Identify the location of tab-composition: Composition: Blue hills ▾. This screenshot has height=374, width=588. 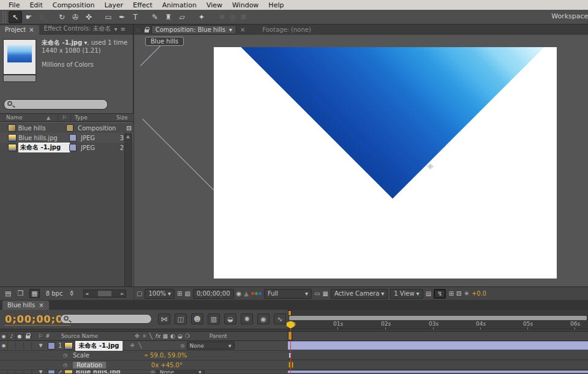
(194, 29).